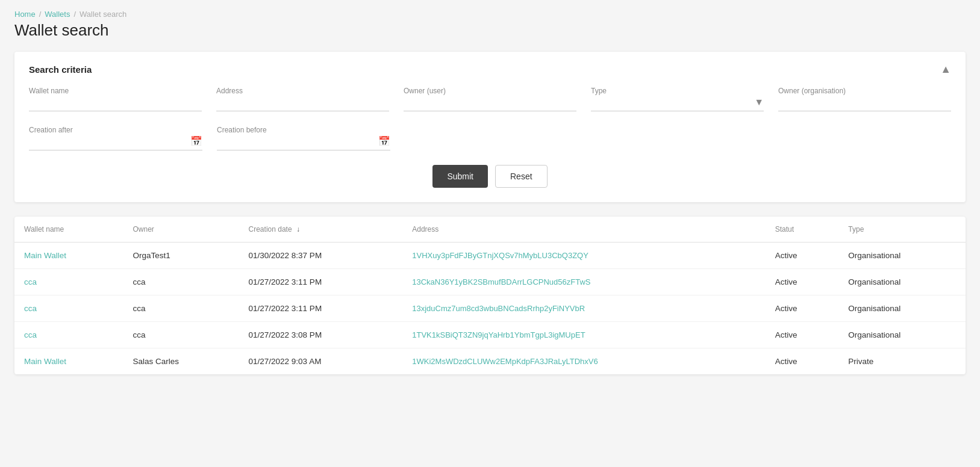 This screenshot has width=980, height=467. Describe the element at coordinates (490, 30) in the screenshot. I see `page-title: Wallet search` at that location.